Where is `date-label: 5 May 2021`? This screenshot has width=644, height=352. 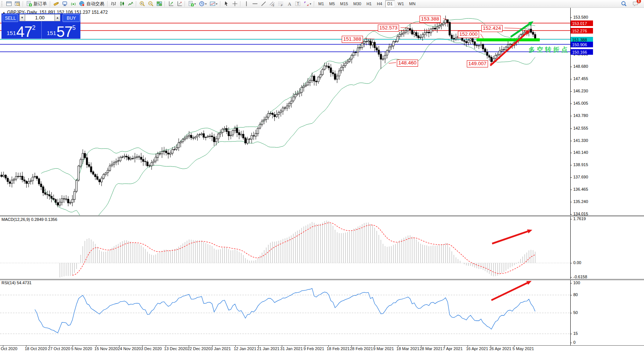
date-label: 5 May 2021 is located at coordinates (523, 349).